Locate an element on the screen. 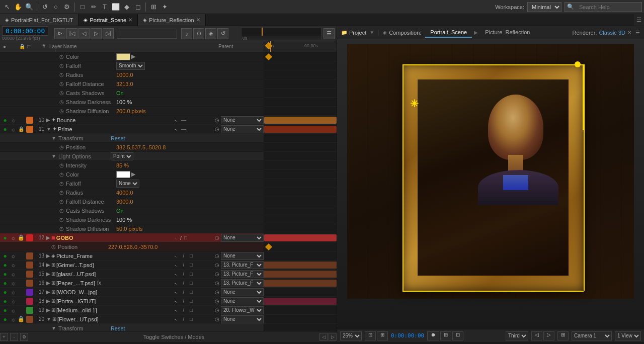 This screenshot has height=344, width=644. tab-portraitflat: ◈ PortraitFlat_For_DIGTUT is located at coordinates (39, 20).